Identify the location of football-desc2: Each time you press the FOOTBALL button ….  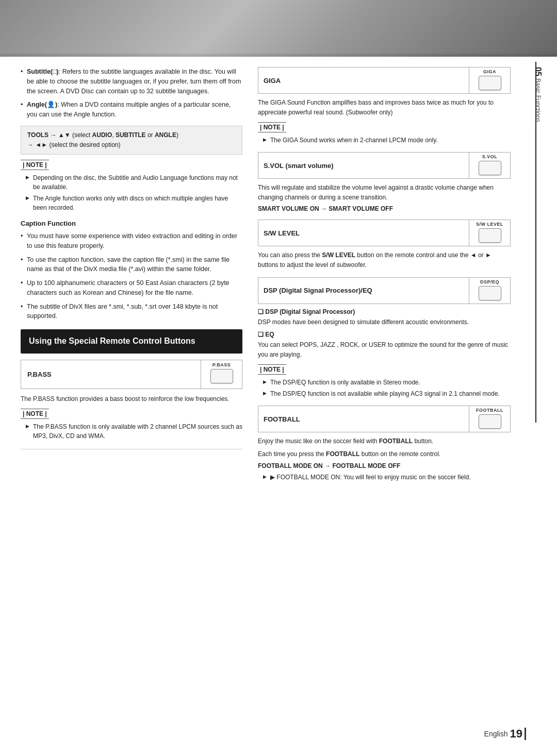
(384, 455).